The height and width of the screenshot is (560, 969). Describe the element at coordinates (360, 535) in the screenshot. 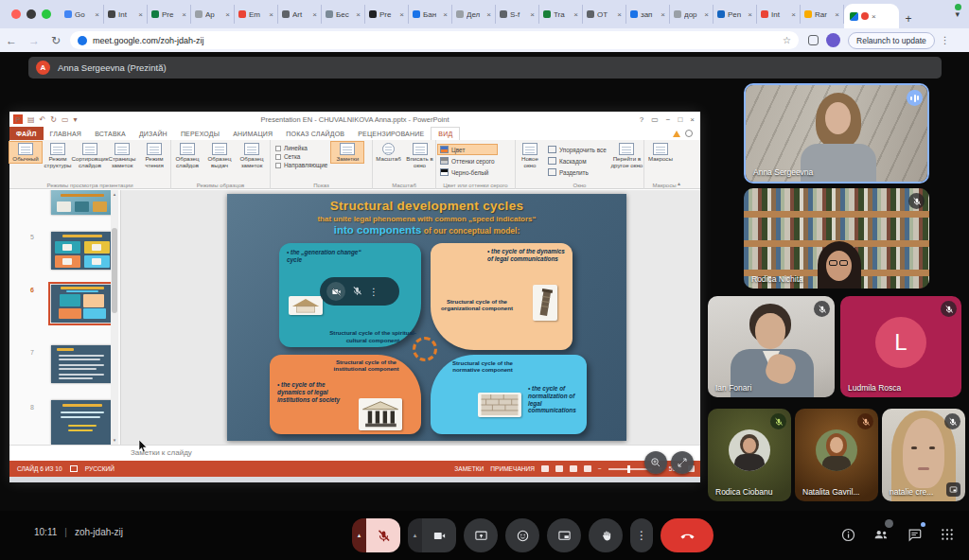

I see `mic-options-chevron: ▴` at that location.